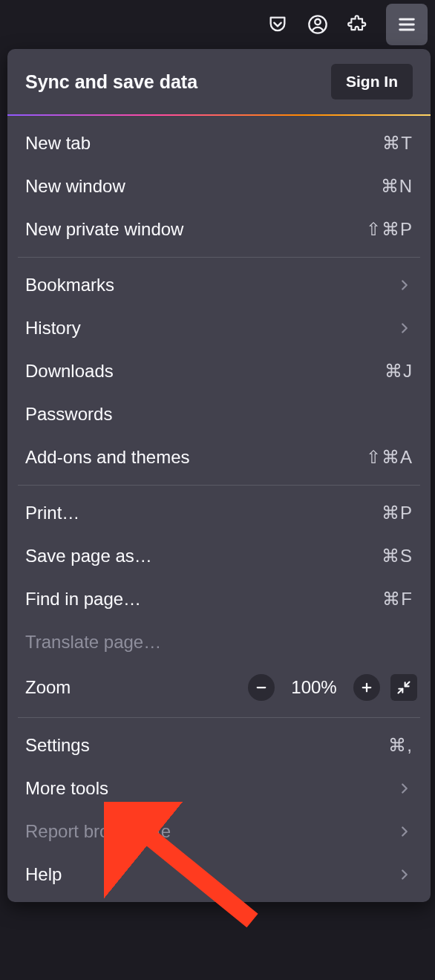 The image size is (435, 980). I want to click on passwords-item: Passwords, so click(219, 414).